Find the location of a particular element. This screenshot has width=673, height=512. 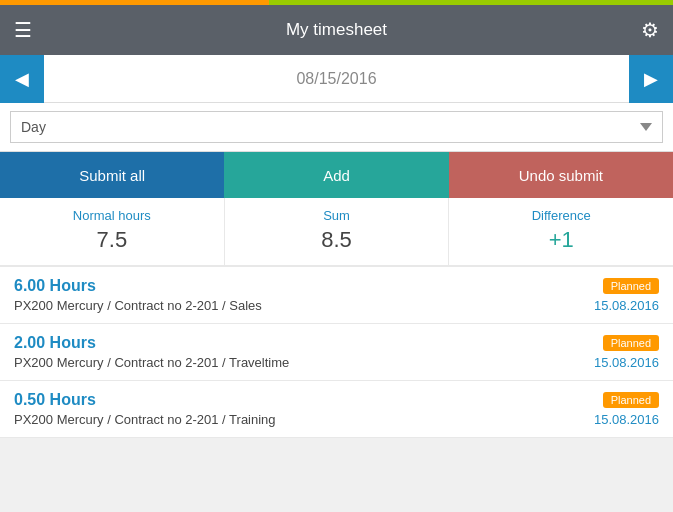

add-button: Add is located at coordinates (336, 175).